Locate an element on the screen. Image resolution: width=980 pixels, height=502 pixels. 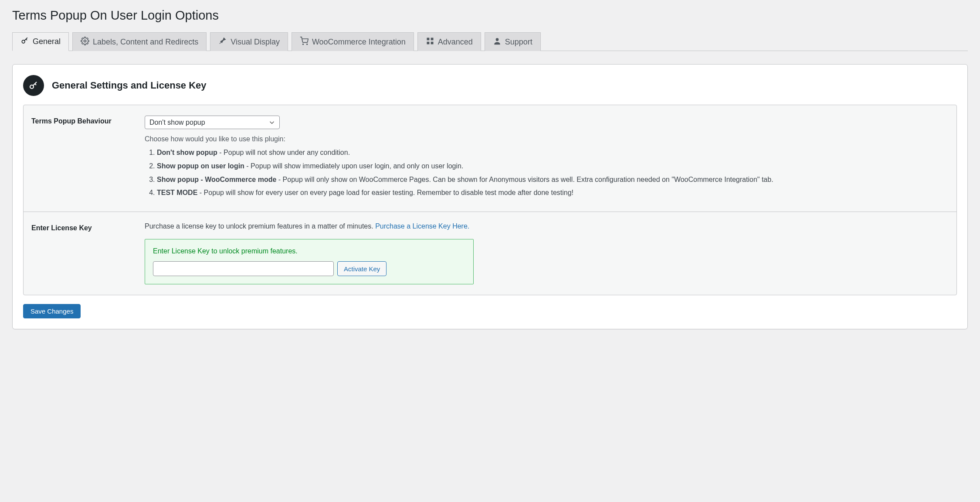
list-item: TEST MODE - Popup will show for every us… is located at coordinates (553, 193).